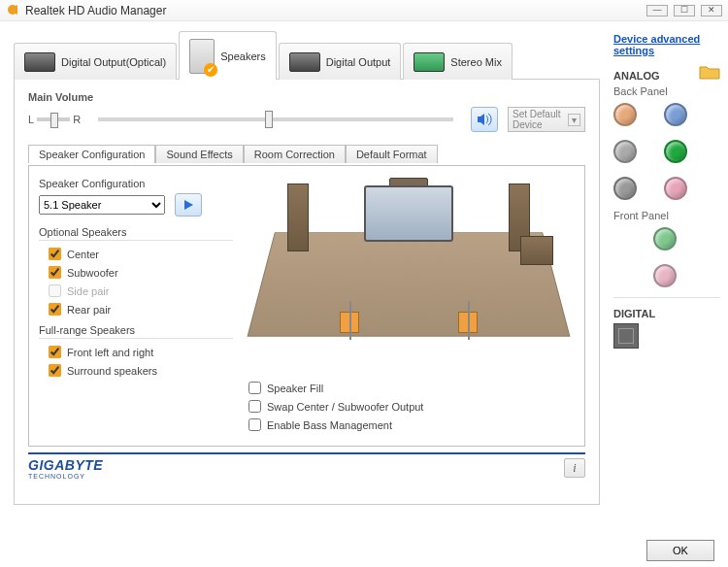 This screenshot has height=567, width=728. I want to click on speaker-configuration-label: Speaker Configuration, so click(136, 183).